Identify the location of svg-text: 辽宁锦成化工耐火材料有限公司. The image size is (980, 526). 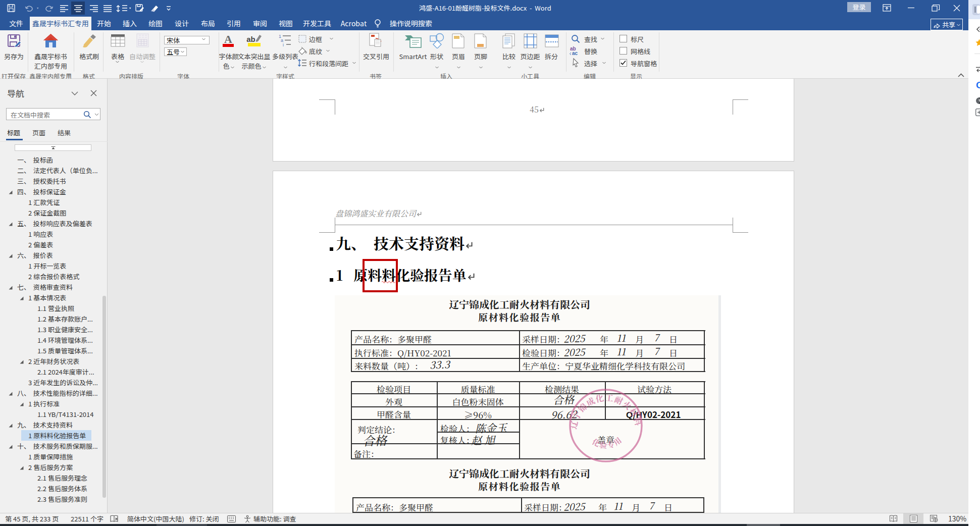
(605, 407).